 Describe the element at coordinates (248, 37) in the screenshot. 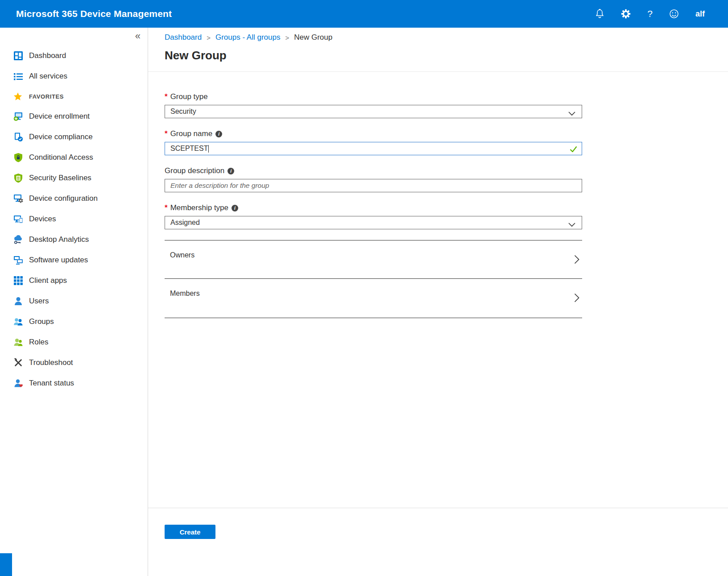

I see `breadcrumb-groups-all-groups: Groups - All groups` at that location.